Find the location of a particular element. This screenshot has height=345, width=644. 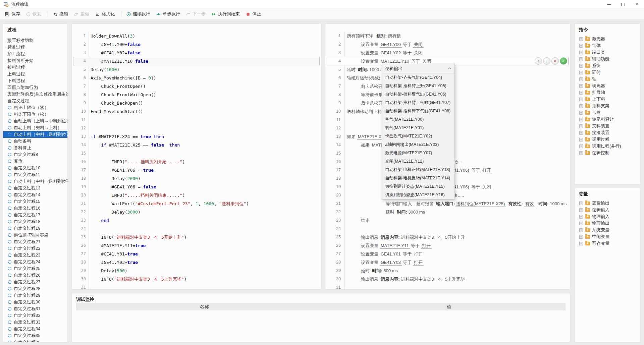

dropdown-item: 自动料架-齐头气缸(GE41.Y04) is located at coordinates (418, 78).